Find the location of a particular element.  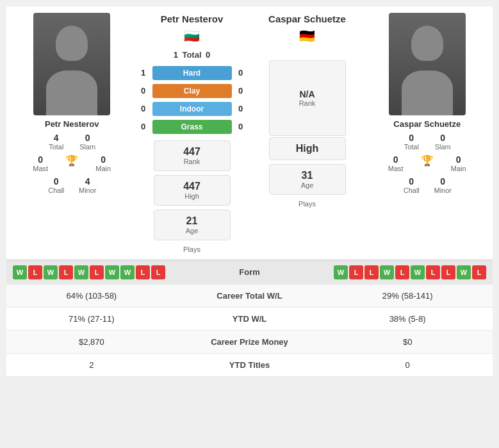

form-section: WLWLWLWWLL Form WLLWLWLLWL is located at coordinates (250, 272).